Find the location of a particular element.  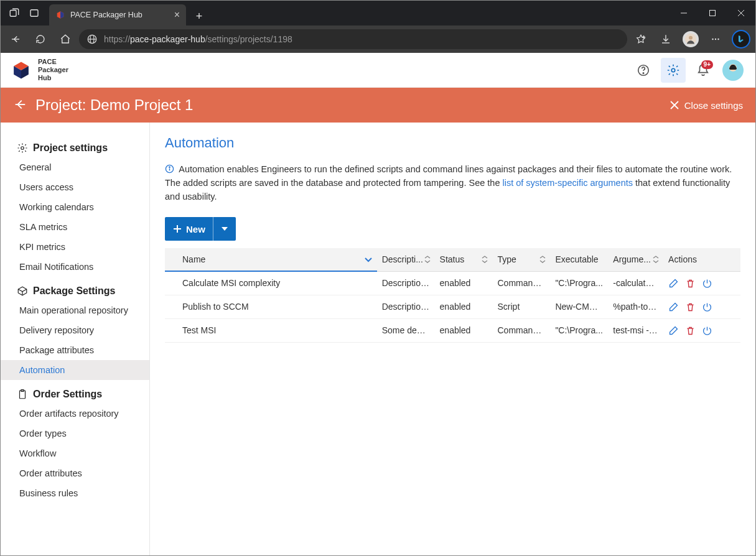

gear-icon is located at coordinates (22, 148).